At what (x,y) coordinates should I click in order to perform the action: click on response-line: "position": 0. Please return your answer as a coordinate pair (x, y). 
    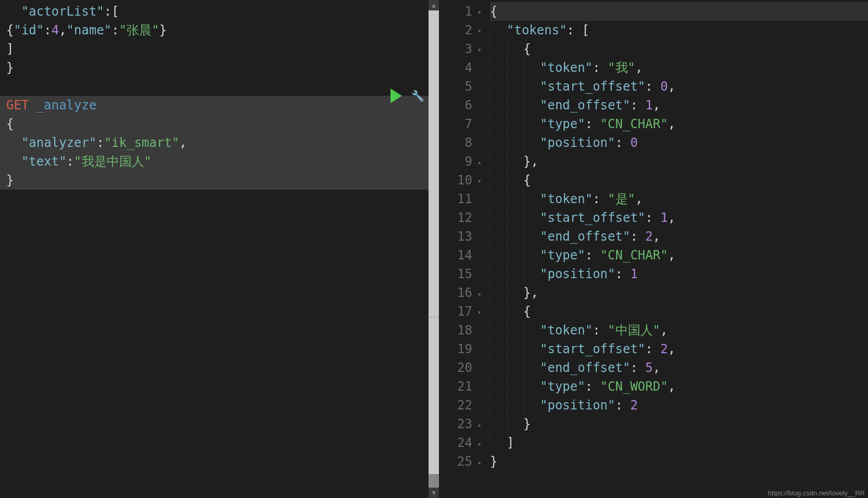
    Looking at the image, I should click on (679, 143).